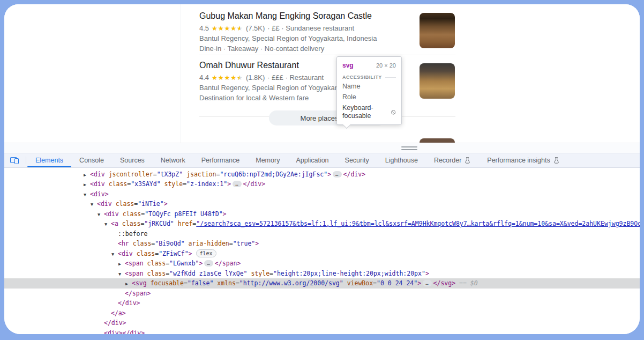 Image resolution: width=644 pixels, height=340 pixels. What do you see at coordinates (369, 65) in the screenshot?
I see `inspect-tooltip-header: svg 20 × 20` at bounding box center [369, 65].